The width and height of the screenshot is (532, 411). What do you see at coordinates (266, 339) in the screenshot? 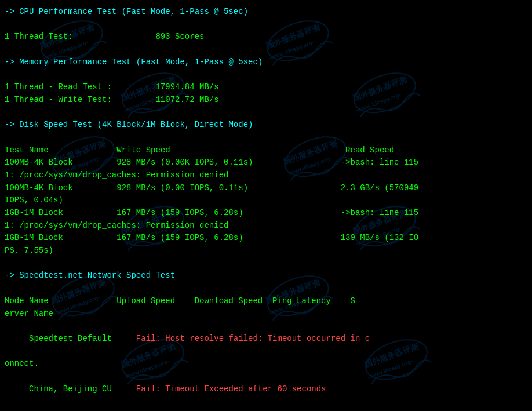
I see `speedtest-default-row: Speedtest Default Fail: Host resolve fai…` at bounding box center [266, 339].